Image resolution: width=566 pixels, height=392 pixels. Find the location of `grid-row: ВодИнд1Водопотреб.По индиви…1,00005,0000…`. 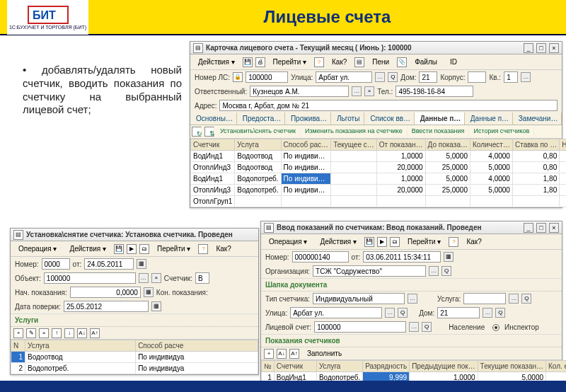

grid-row: ВодИнд1Водопотреб.По индиви…1,00005,0000… is located at coordinates (379, 179).